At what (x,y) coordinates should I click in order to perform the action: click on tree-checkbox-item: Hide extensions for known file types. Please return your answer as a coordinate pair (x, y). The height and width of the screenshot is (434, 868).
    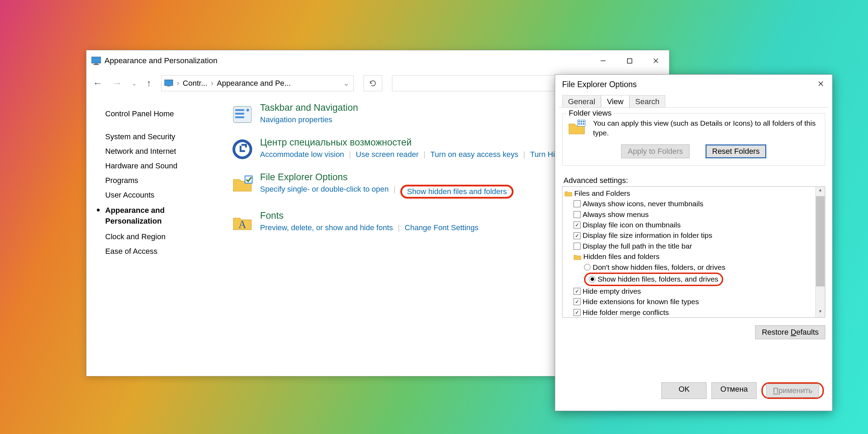
    Looking at the image, I should click on (689, 302).